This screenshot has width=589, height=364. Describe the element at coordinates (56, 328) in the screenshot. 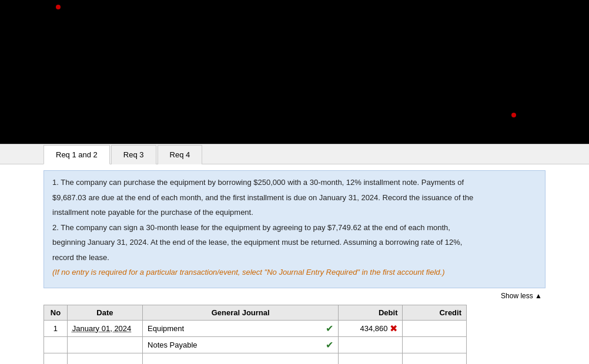

I see `row1-no: 1` at that location.